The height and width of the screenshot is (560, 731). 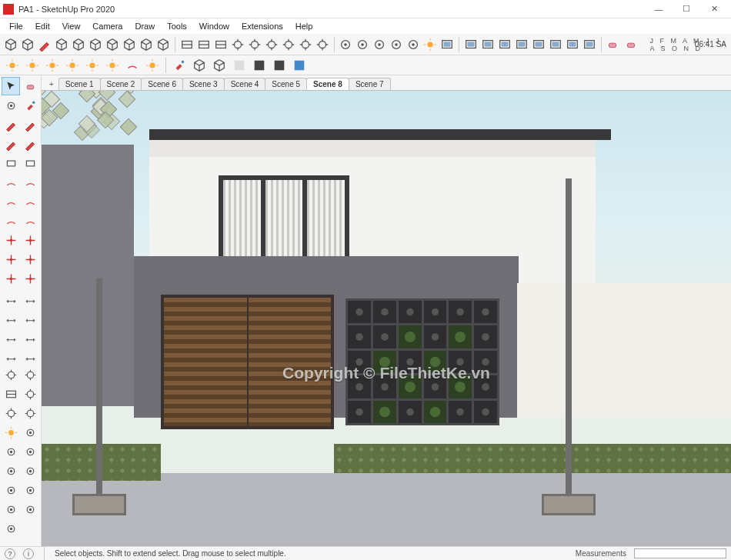 What do you see at coordinates (179, 65) in the screenshot?
I see `materials-button` at bounding box center [179, 65].